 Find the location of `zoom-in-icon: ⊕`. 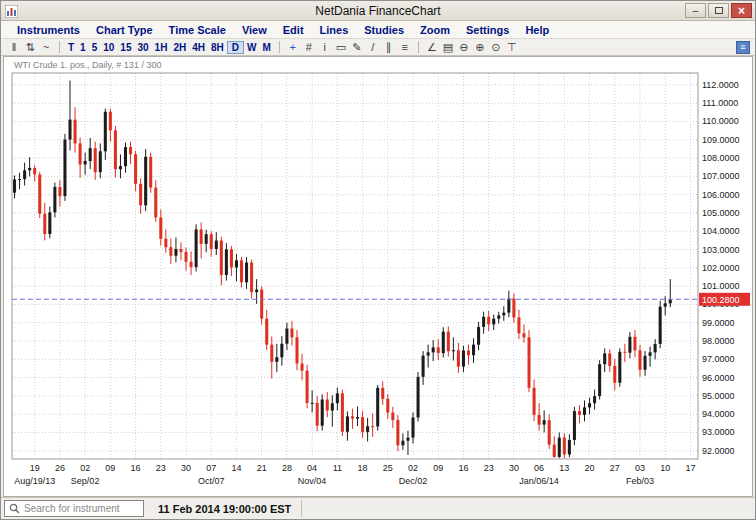

zoom-in-icon: ⊕ is located at coordinates (480, 48).